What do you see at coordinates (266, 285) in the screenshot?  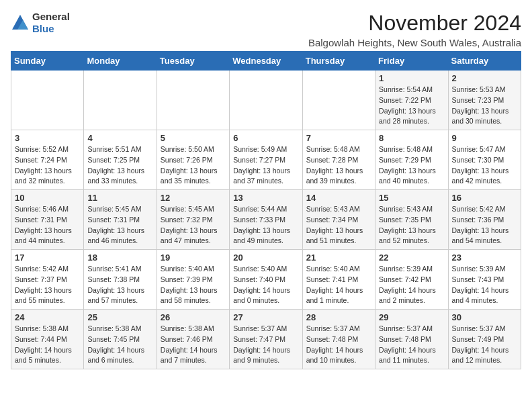 I see `day-info: Sunrise: 5:40 AMSunset: 7:40 PMDaylight:…` at bounding box center [266, 285].